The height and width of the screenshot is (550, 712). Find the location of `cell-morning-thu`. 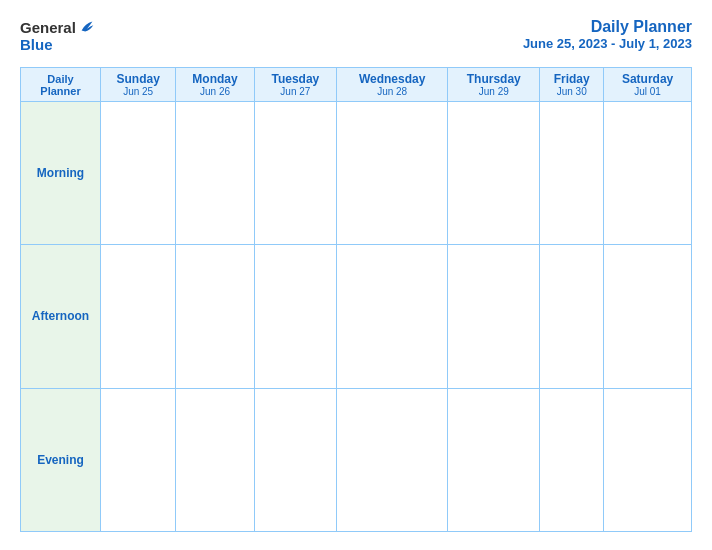

cell-morning-thu is located at coordinates (494, 174).